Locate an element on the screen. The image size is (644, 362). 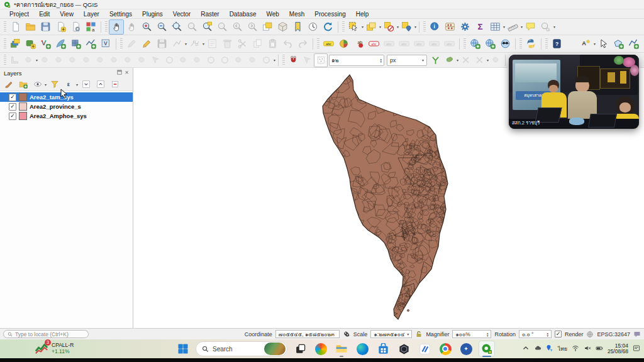
zoom-full-extent-button is located at coordinates (177, 27).